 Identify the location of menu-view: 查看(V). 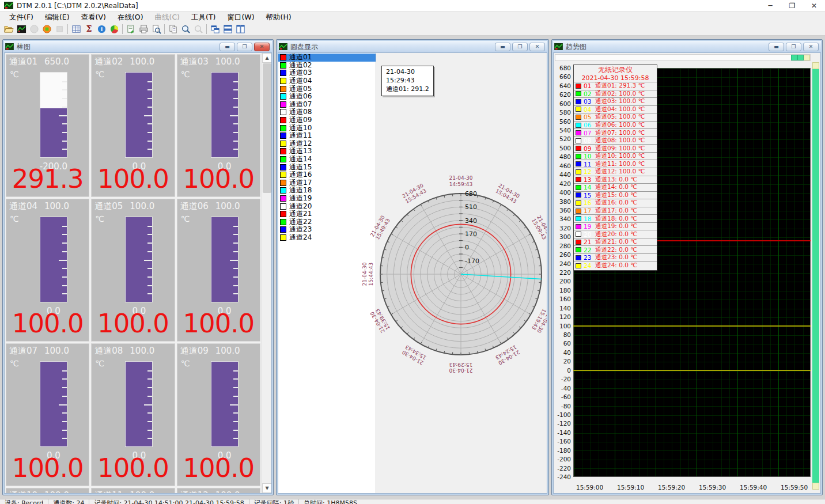
(93, 17).